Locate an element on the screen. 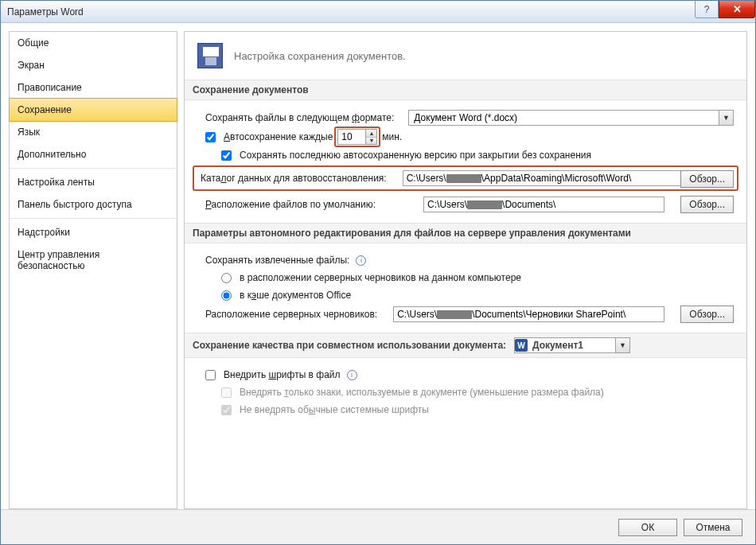 The width and height of the screenshot is (756, 545). browse-default-button: Обзор... is located at coordinates (707, 204).